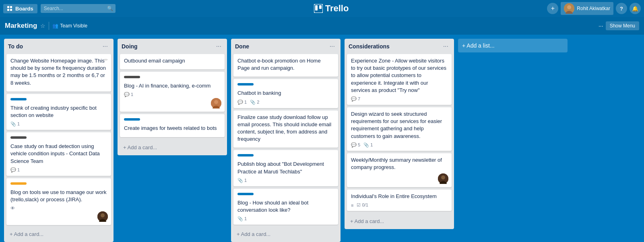 This screenshot has width=644, height=242. What do you see at coordinates (332, 8) in the screenshot?
I see `nav-center: Trello` at bounding box center [332, 8].